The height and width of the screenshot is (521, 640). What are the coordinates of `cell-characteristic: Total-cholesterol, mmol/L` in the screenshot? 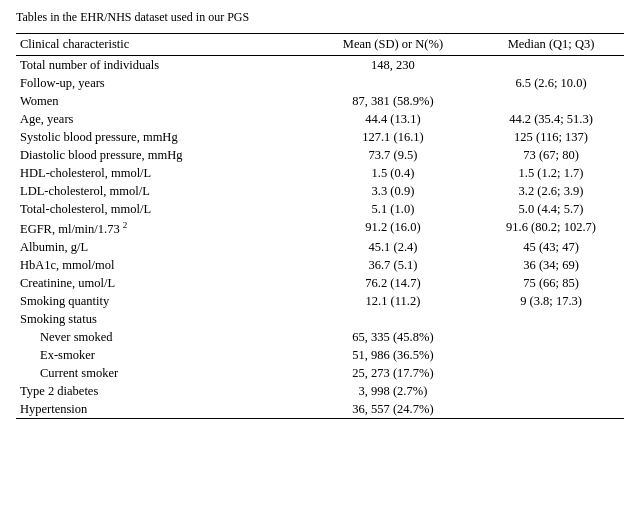 It's located at (162, 209).